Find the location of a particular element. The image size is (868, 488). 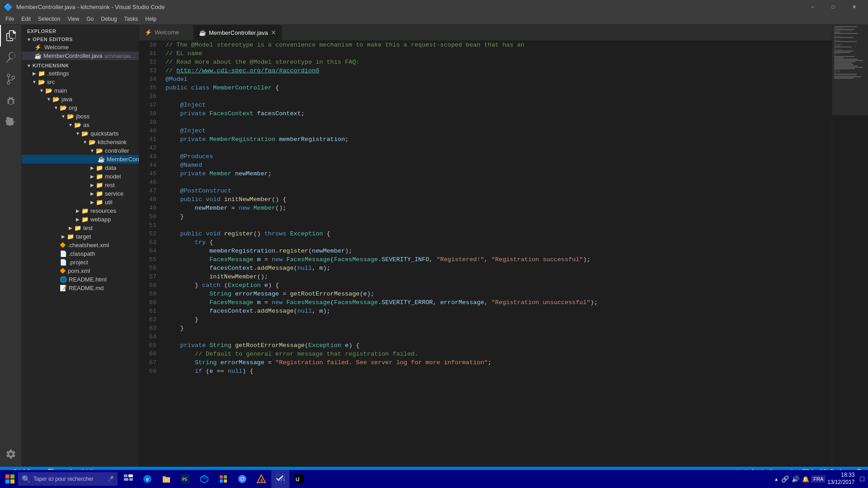

menu-debug: Debug is located at coordinates (108, 19).